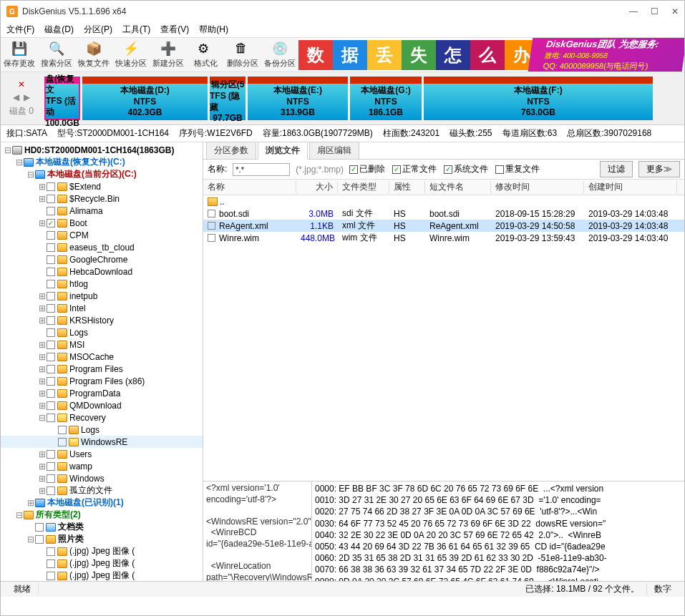 The height and width of the screenshot is (616, 685). What do you see at coordinates (466, 169) in the screenshot?
I see `filter-checkbox: ✓系统文件` at bounding box center [466, 169].